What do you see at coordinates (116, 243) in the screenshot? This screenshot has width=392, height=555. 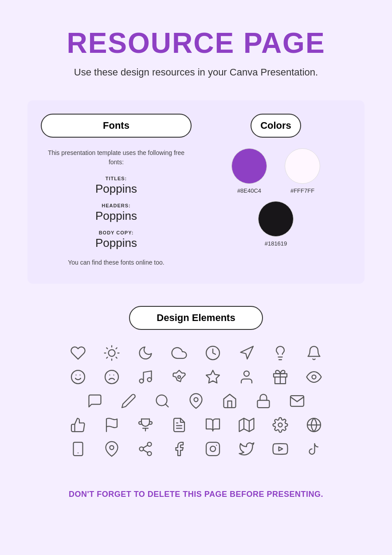 I see `body-font-name: Poppins` at bounding box center [116, 243].